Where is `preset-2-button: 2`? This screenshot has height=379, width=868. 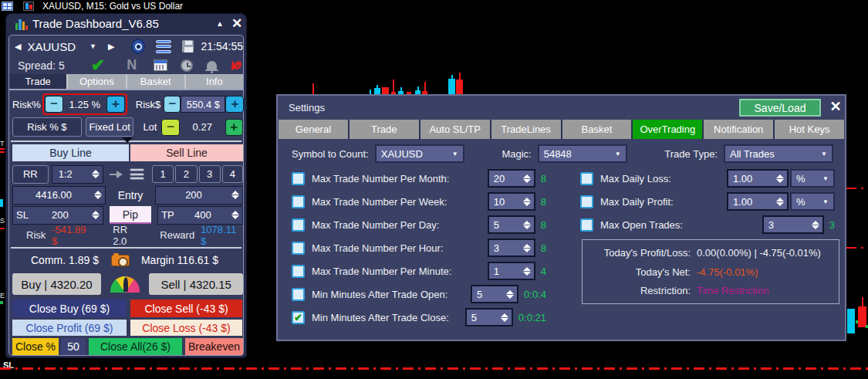
preset-2-button: 2 is located at coordinates (186, 174).